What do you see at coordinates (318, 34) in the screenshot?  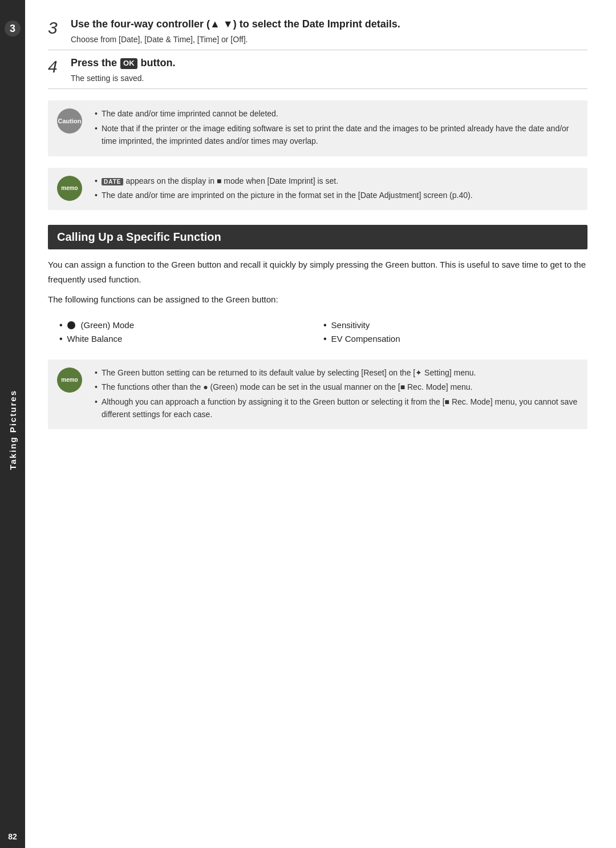 I see `step-3-section: 3 Use the four-way controller (▲ ▼) to s…` at bounding box center [318, 34].